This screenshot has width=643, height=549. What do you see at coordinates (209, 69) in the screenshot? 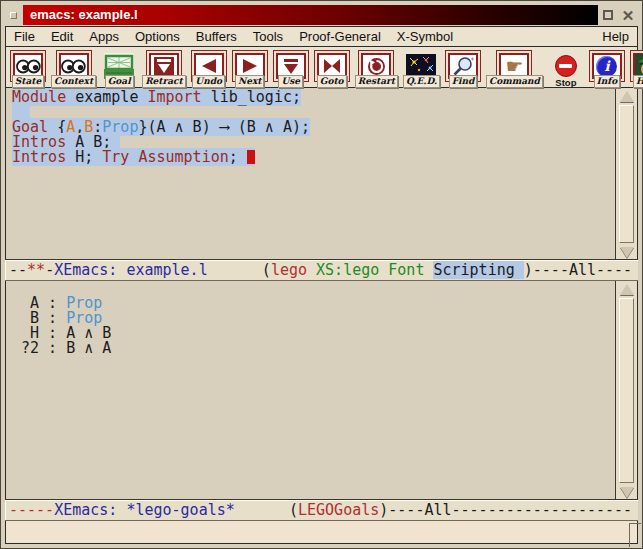
I see `toolbar-button-undo: Undo` at bounding box center [209, 69].